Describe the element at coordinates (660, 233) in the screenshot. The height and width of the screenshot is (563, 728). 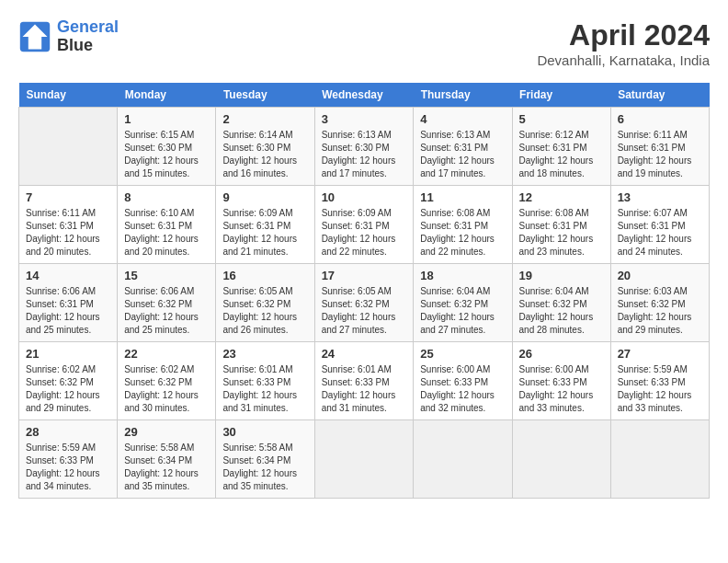
I see `day-info: Sunrise: 6:07 AM Sunset: 6:31 PM Dayligh…` at that location.